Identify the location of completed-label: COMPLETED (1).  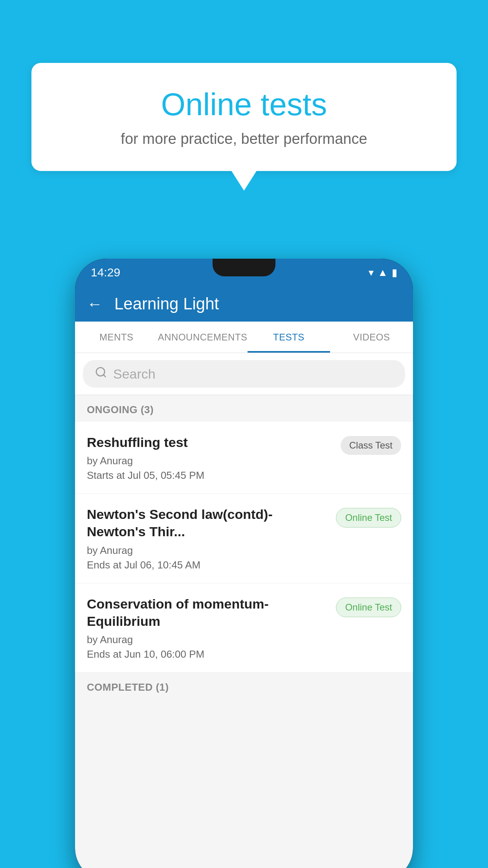
(128, 687).